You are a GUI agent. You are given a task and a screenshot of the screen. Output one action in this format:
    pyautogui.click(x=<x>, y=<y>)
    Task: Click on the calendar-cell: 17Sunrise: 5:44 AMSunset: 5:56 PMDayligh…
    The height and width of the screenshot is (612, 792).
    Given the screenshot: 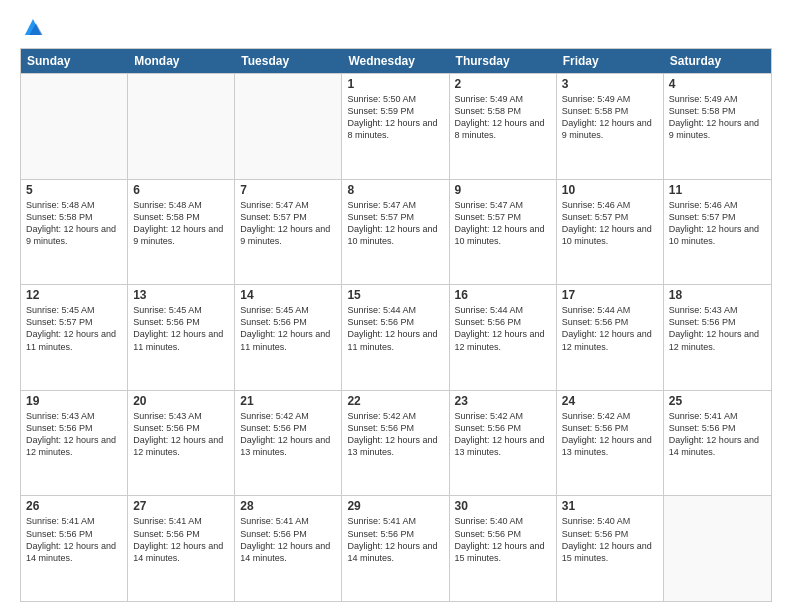 What is the action you would take?
    pyautogui.click(x=610, y=338)
    